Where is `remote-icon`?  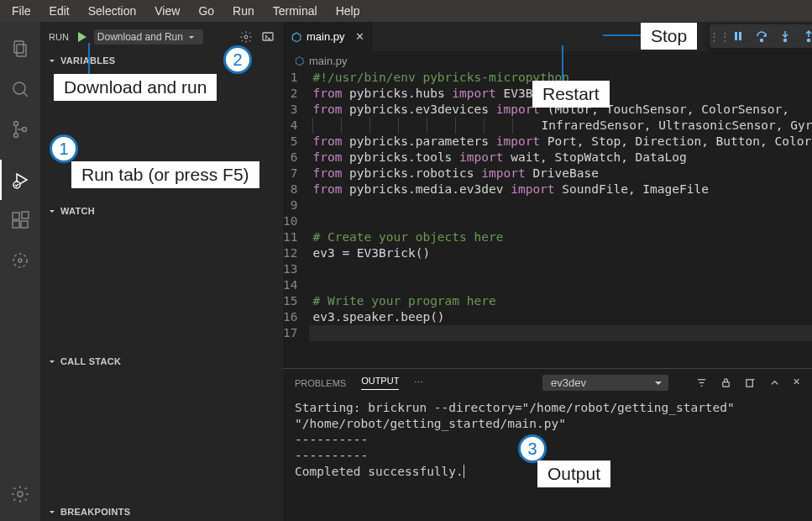
remote-icon is located at coordinates (20, 260).